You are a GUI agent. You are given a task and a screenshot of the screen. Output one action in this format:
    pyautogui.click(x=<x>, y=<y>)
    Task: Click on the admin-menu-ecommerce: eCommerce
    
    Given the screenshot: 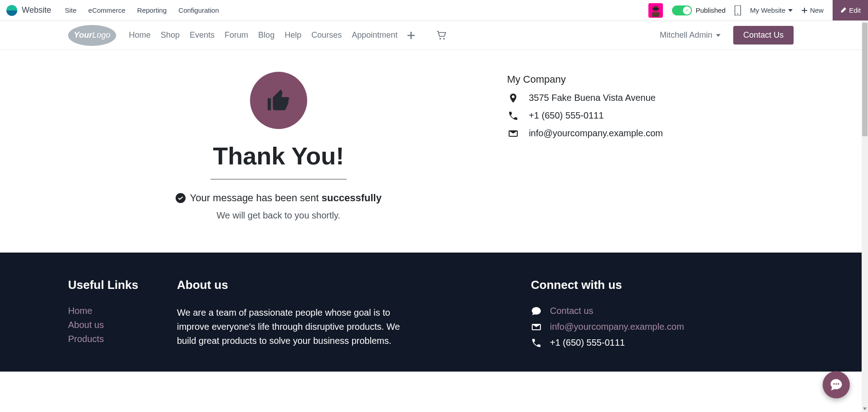 What is the action you would take?
    pyautogui.click(x=107, y=10)
    